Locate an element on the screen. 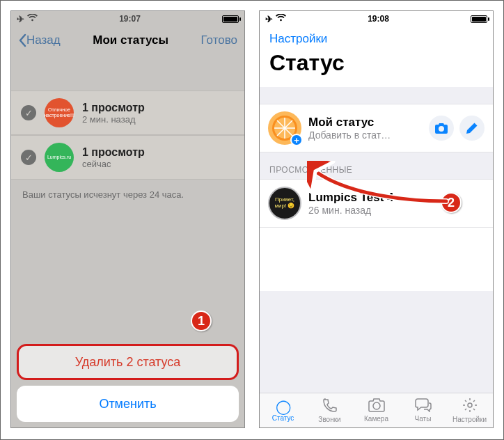 The image size is (504, 440). tab-chats: Чаты is located at coordinates (423, 411).